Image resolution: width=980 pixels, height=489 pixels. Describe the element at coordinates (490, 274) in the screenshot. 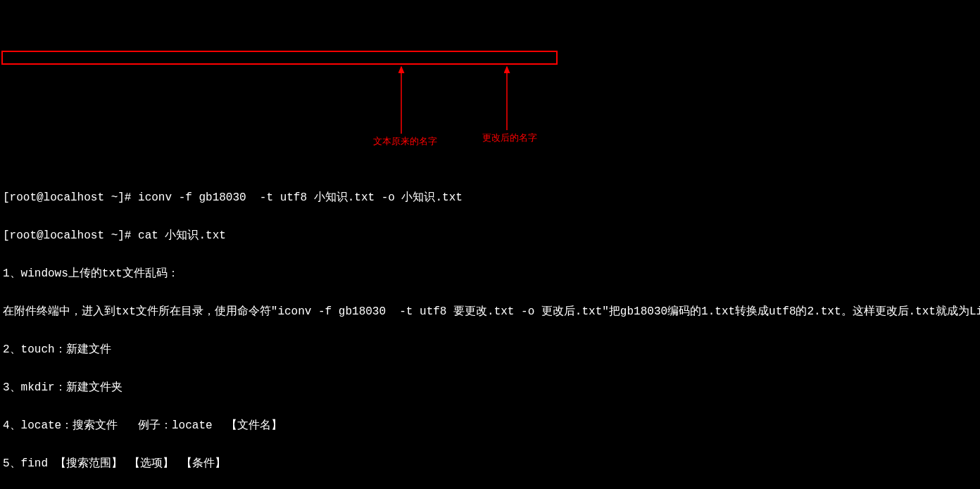

I see `terminal-line: 1、windows上传的txt文件乱码：` at that location.